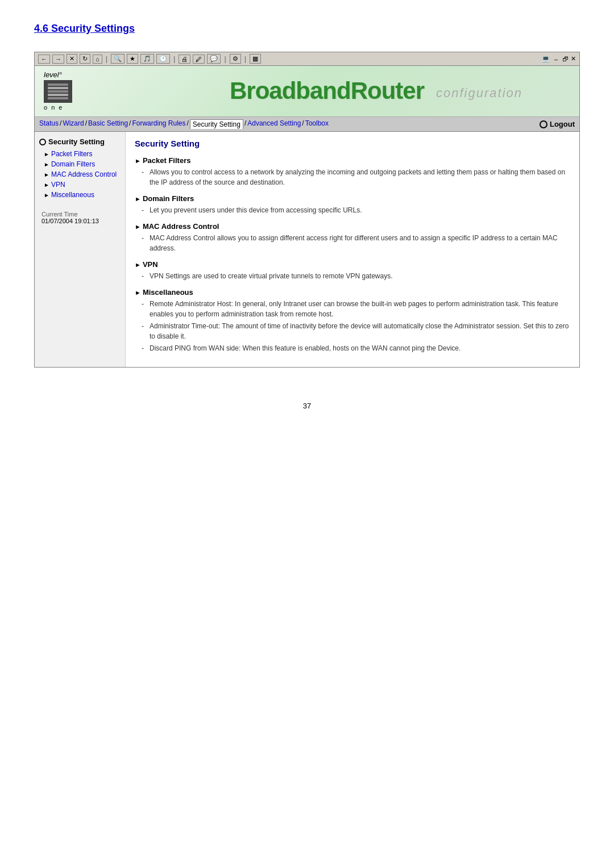 Image resolution: width=614 pixels, height=868 pixels. What do you see at coordinates (352, 210) in the screenshot?
I see `sub-section-body-domain-filters: - Let you prevent users under this devic…` at bounding box center [352, 210].